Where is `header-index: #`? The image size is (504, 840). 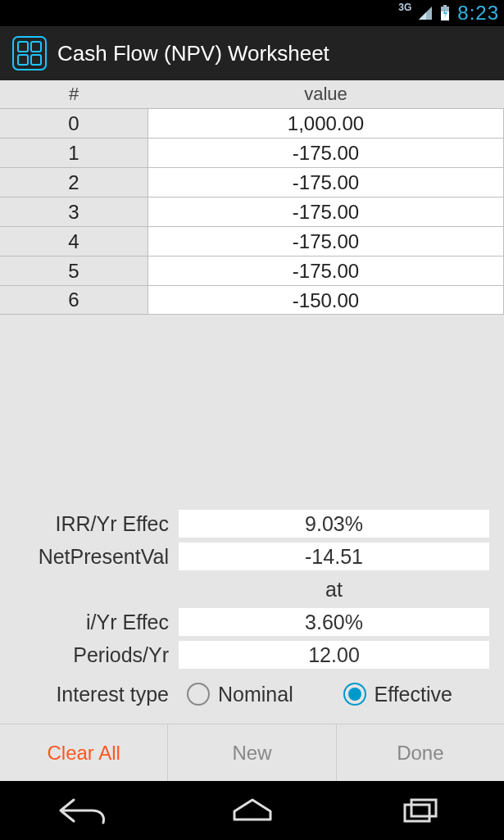 header-index: # is located at coordinates (74, 94).